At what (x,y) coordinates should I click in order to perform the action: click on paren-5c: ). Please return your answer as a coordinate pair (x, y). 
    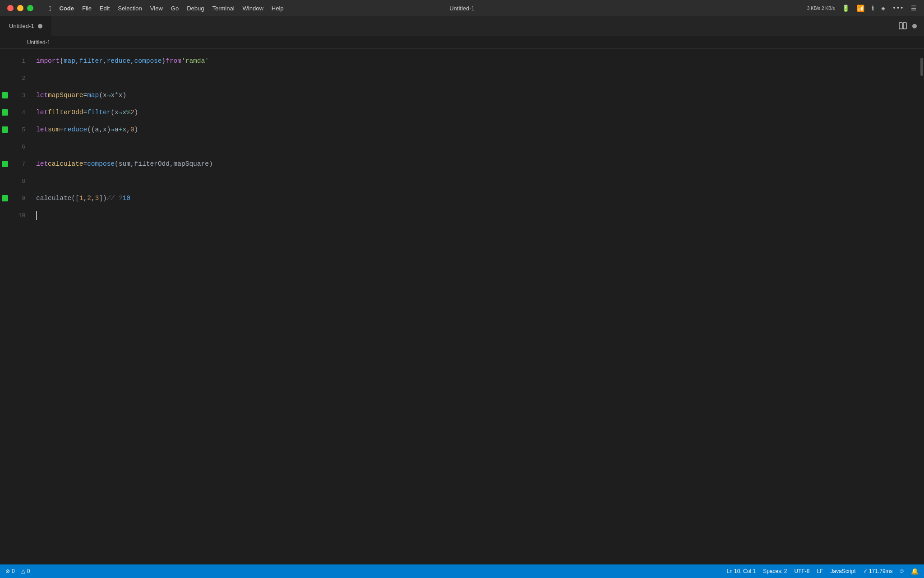
    Looking at the image, I should click on (136, 130).